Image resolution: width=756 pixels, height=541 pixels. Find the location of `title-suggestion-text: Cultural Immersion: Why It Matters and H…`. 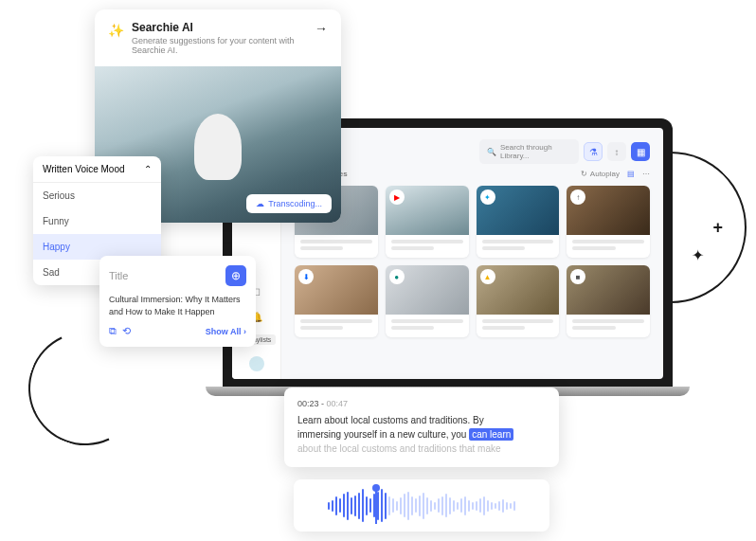

title-suggestion-text: Cultural Immersion: Why It Matters and H… is located at coordinates (178, 305).